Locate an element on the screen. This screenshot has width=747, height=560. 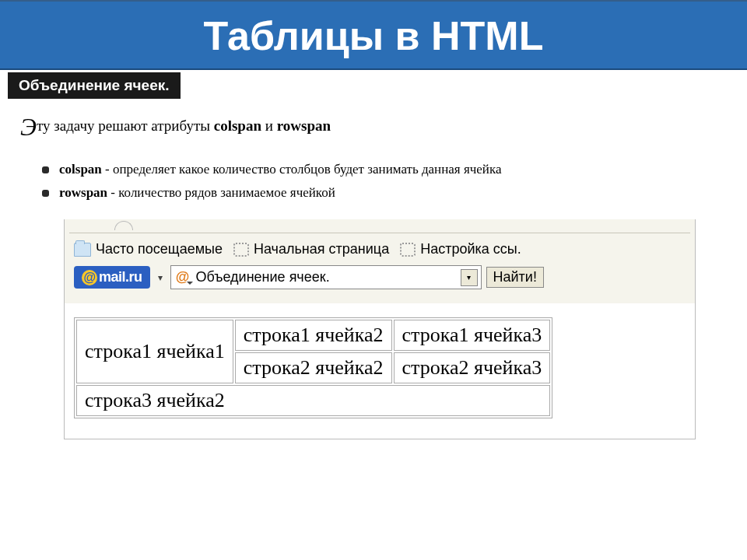
intro-attr2: rowspan is located at coordinates (303, 126).